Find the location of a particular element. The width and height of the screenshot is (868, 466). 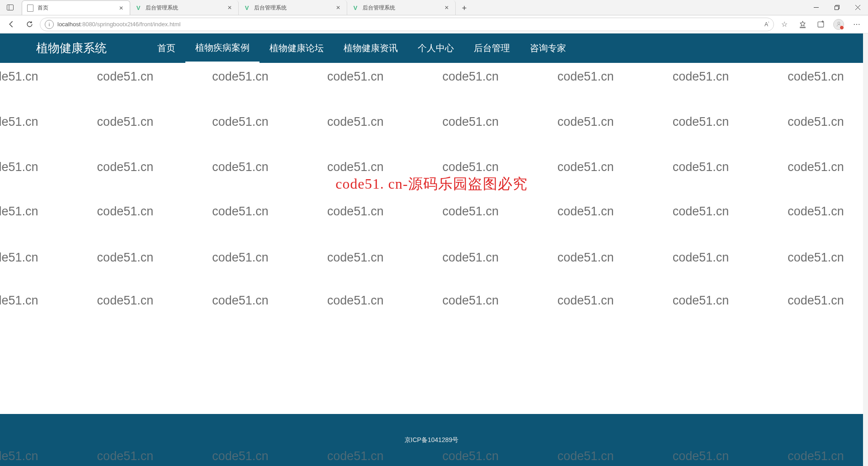

site-info-icon: i is located at coordinates (49, 24).